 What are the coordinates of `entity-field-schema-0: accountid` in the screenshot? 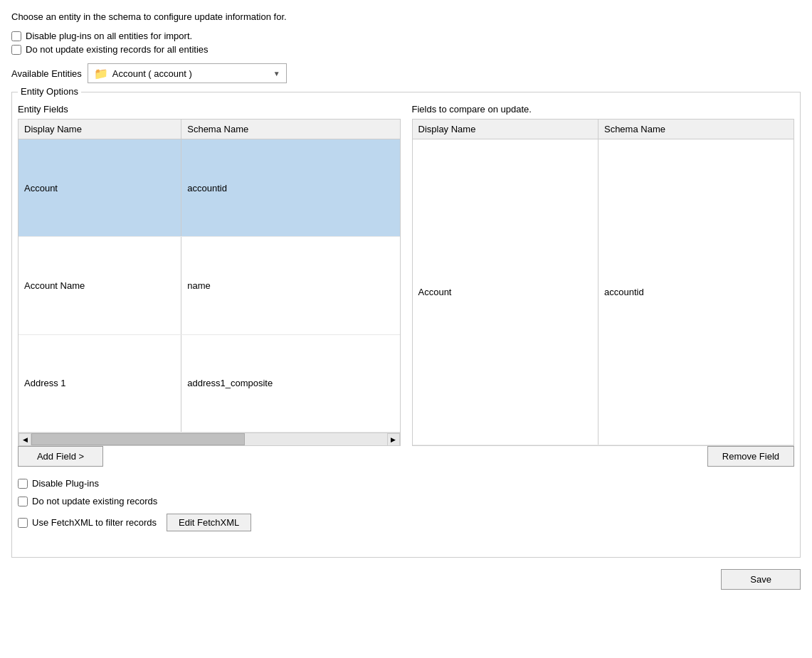 It's located at (290, 188).